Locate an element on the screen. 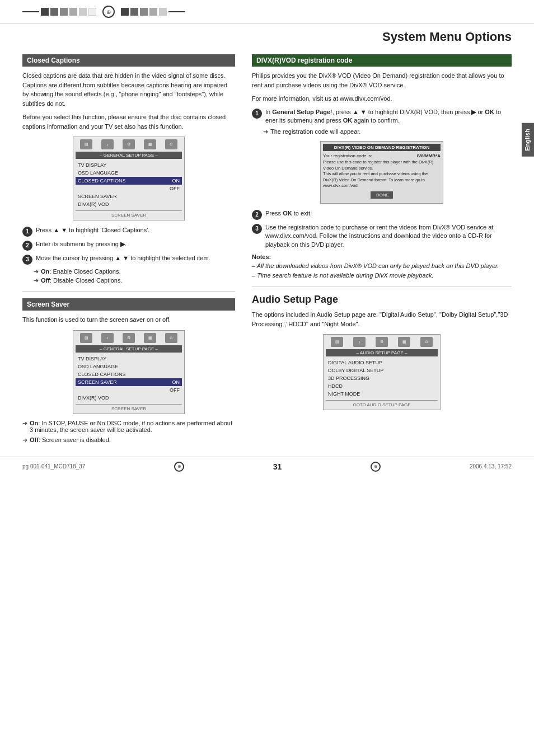  audio-icon-4: ▦ is located at coordinates (404, 342).